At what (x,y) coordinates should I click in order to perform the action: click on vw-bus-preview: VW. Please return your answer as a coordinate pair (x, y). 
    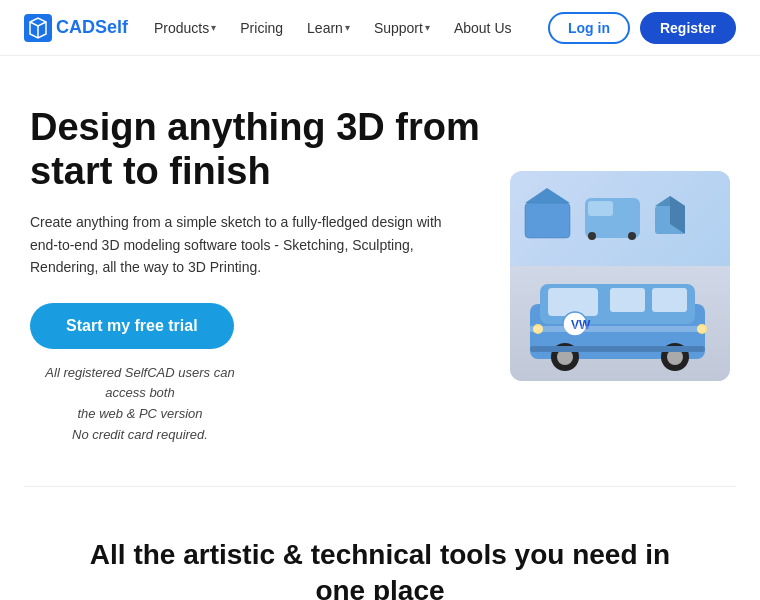
    Looking at the image, I should click on (620, 324).